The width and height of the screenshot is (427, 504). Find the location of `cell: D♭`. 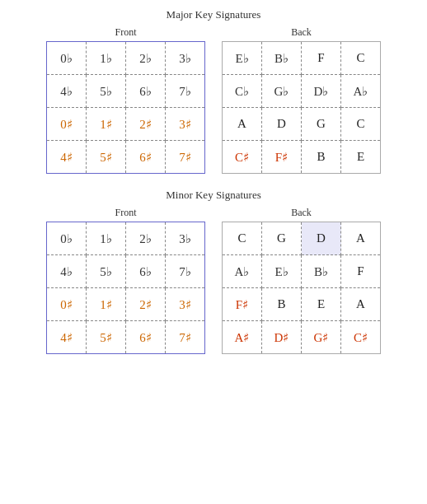

cell: D♭ is located at coordinates (321, 91).